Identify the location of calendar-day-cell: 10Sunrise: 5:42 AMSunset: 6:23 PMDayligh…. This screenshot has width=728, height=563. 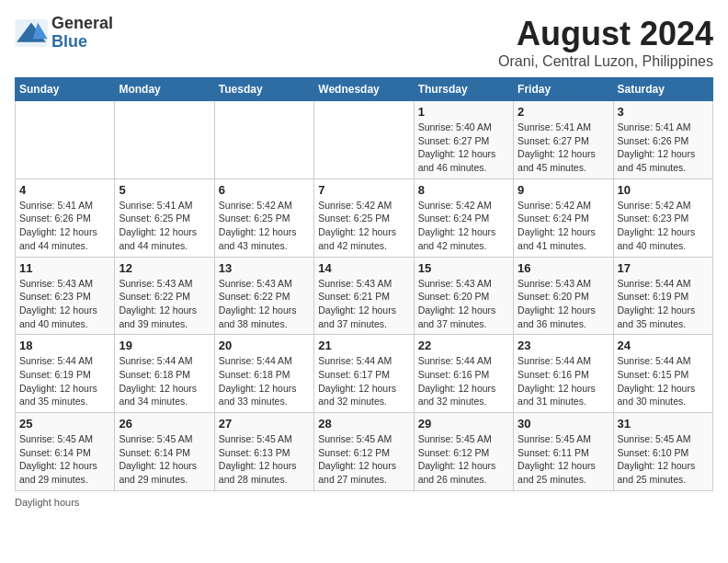
(663, 217).